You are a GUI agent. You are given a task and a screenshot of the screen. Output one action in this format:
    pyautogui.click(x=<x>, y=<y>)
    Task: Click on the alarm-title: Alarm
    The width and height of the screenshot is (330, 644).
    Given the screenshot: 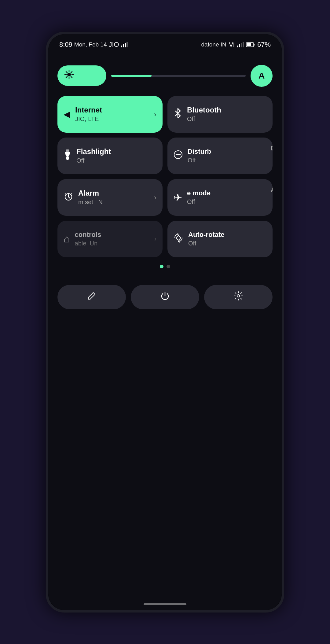 What is the action you would take?
    pyautogui.click(x=114, y=193)
    